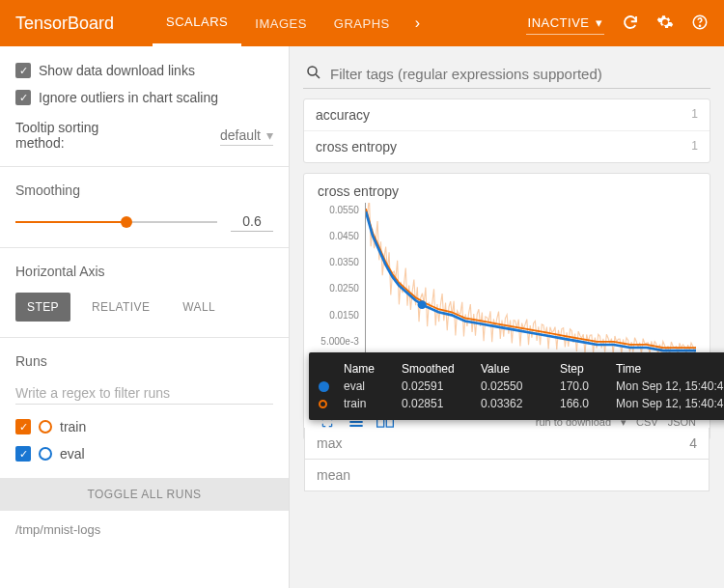 This screenshot has width=724, height=588. I want to click on group-name: mean, so click(334, 475).